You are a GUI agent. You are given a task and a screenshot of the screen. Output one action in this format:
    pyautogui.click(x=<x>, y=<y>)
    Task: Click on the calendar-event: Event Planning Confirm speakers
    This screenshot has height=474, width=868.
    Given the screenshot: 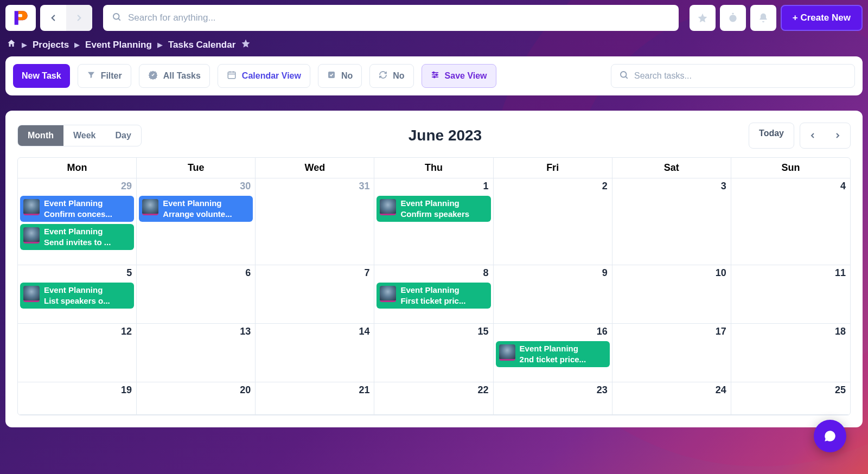 What is the action you would take?
    pyautogui.click(x=433, y=209)
    